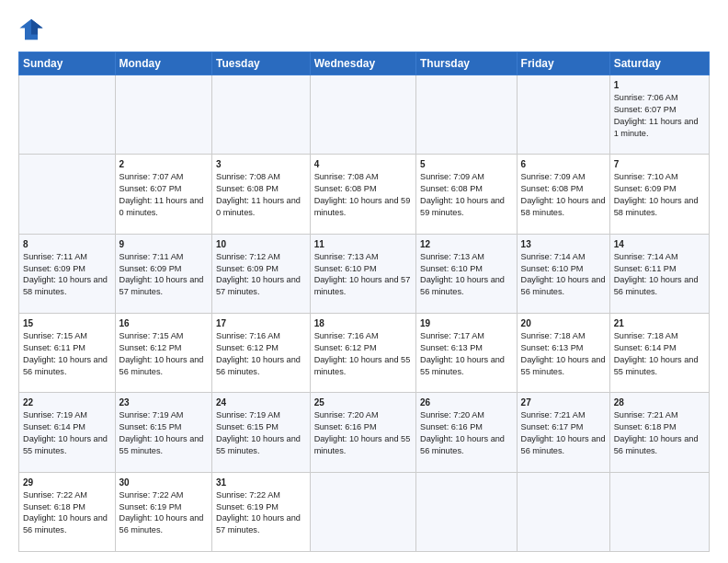 This screenshot has height=563, width=728. What do you see at coordinates (659, 64) in the screenshot?
I see `day-header-saturday: Saturday` at bounding box center [659, 64].